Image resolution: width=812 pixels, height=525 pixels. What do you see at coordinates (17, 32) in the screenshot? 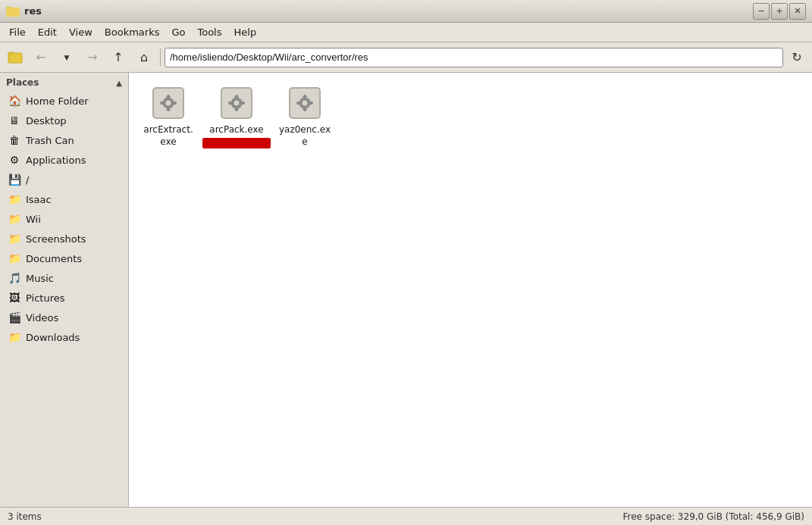
I see `menu-item-file: File` at bounding box center [17, 32].